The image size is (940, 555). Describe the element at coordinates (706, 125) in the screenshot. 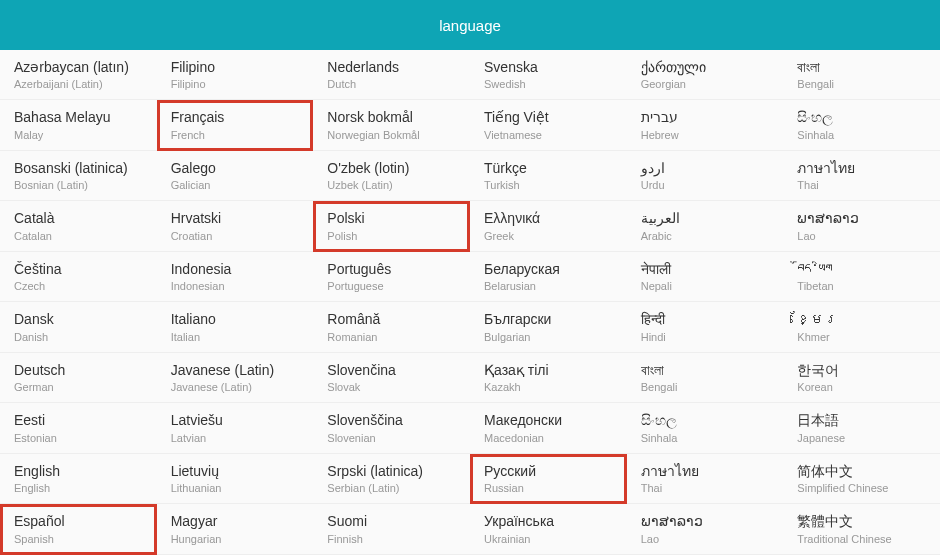

I see `language-item: עבריתHebrew` at that location.